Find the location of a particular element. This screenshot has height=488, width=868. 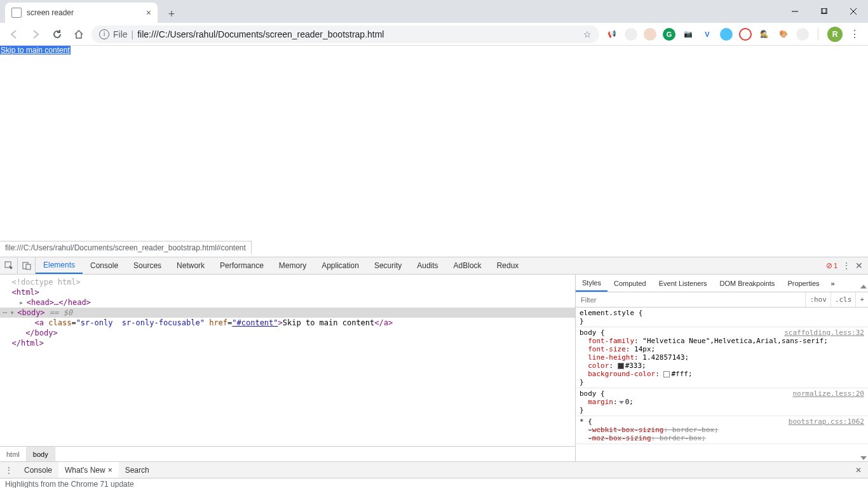

rule-source-link: scaffolding.less:32 is located at coordinates (824, 333).